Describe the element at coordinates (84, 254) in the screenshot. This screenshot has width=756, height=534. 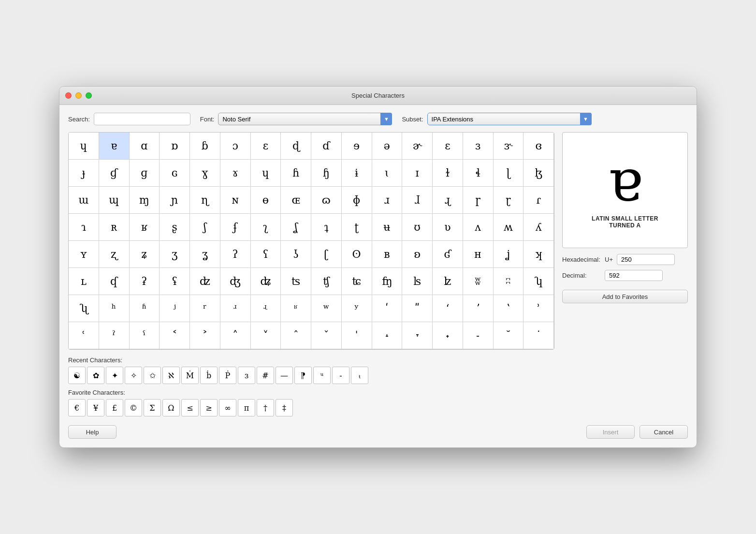
I see `char-cell: ʏ` at that location.